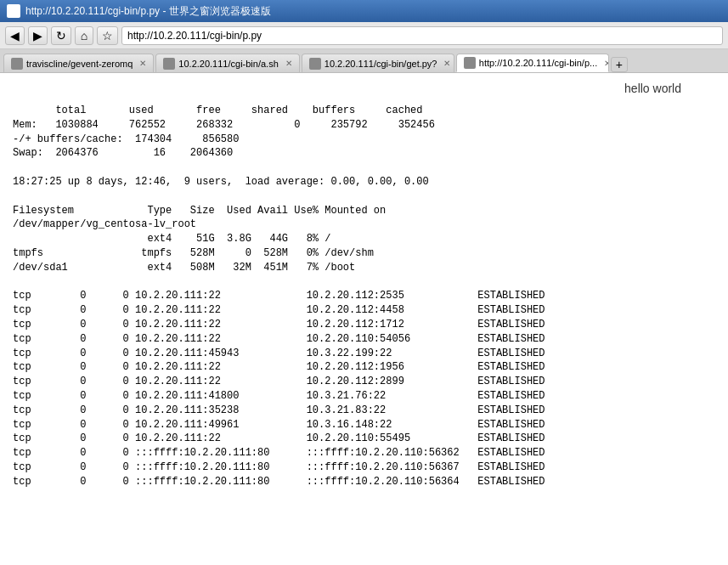 The image size is (728, 565). What do you see at coordinates (619, 65) in the screenshot?
I see `new-tab-button: +` at bounding box center [619, 65].